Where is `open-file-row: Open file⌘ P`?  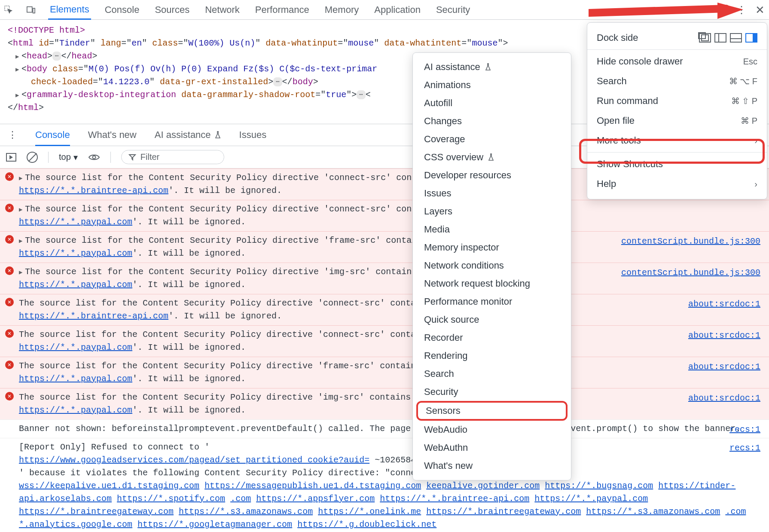
open-file-row: Open file⌘ P is located at coordinates (677, 121).